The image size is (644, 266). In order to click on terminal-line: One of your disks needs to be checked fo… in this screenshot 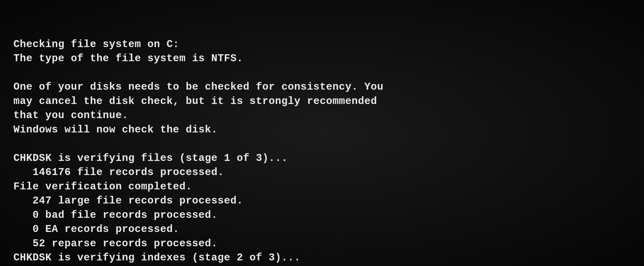, I will do `click(198, 87)`.